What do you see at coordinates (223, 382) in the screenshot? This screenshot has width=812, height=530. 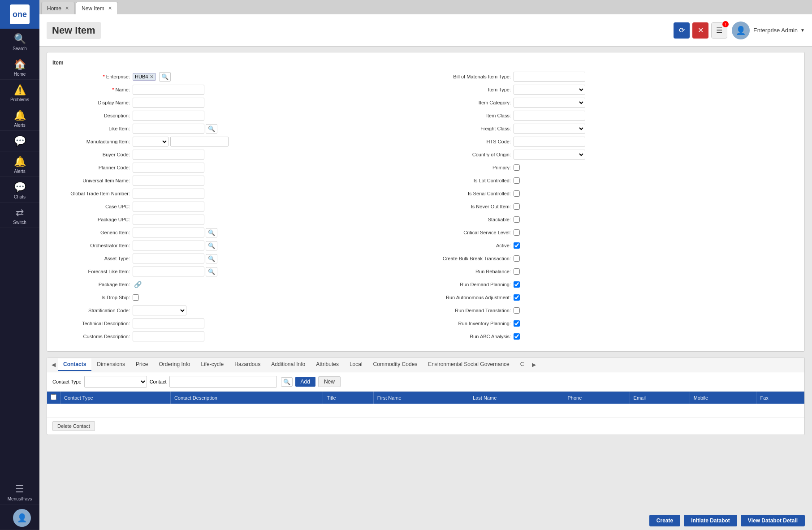 I see `contact-input` at bounding box center [223, 382].